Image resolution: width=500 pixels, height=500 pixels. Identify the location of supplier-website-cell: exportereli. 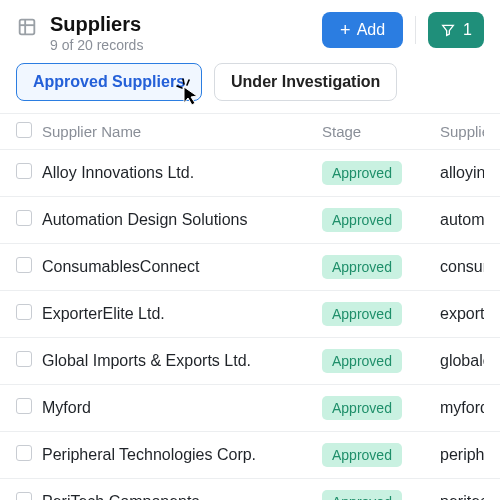
(462, 314).